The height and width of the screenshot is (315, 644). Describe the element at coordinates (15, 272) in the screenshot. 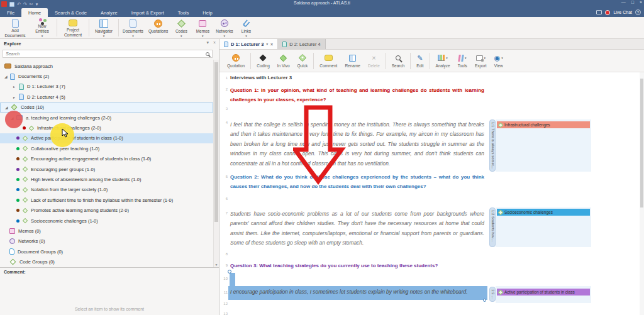

I see `comment-label: Comment:` at that location.